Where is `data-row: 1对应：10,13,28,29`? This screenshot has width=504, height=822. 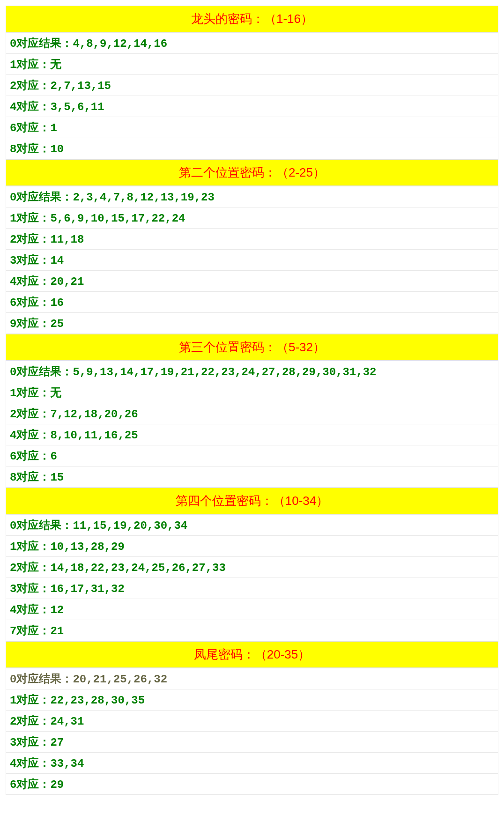
data-row: 1对应：10,13,28,29 is located at coordinates (252, 546).